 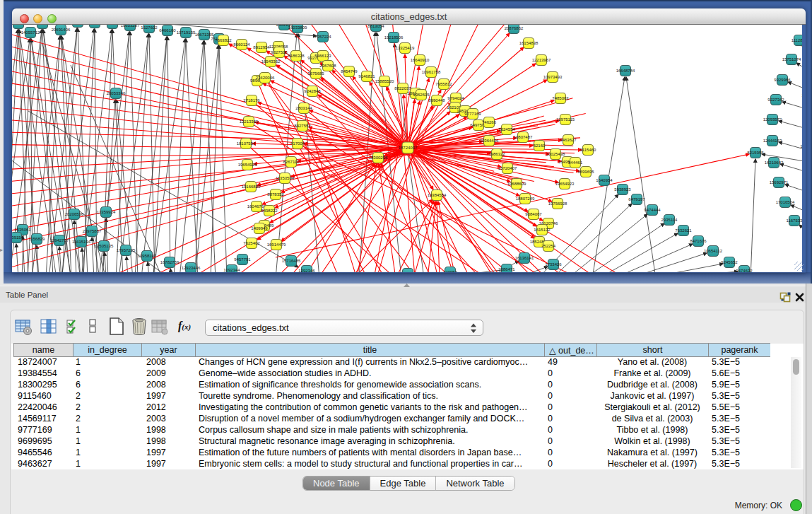 What do you see at coordinates (792, 59) in the screenshot?
I see `svg-text: 15751074` at bounding box center [792, 59].